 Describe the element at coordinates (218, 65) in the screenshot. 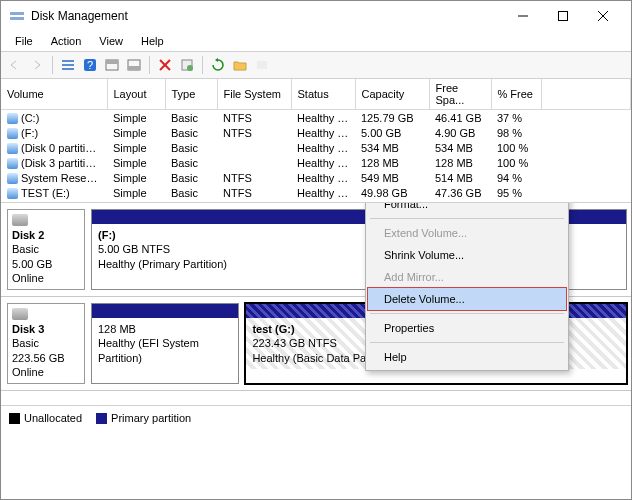

I see `refresh-icon` at that location.